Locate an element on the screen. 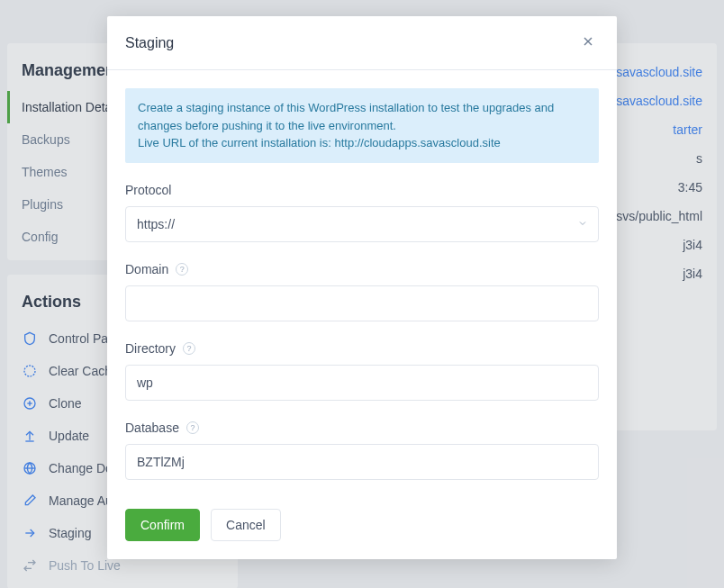 The image size is (724, 588). protocol-select: https:// is located at coordinates (362, 224).